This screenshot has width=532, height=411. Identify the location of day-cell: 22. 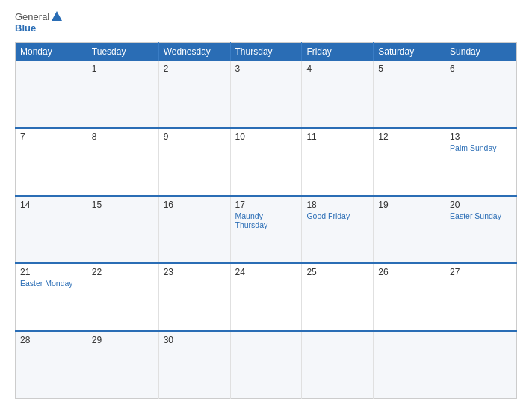
(123, 297).